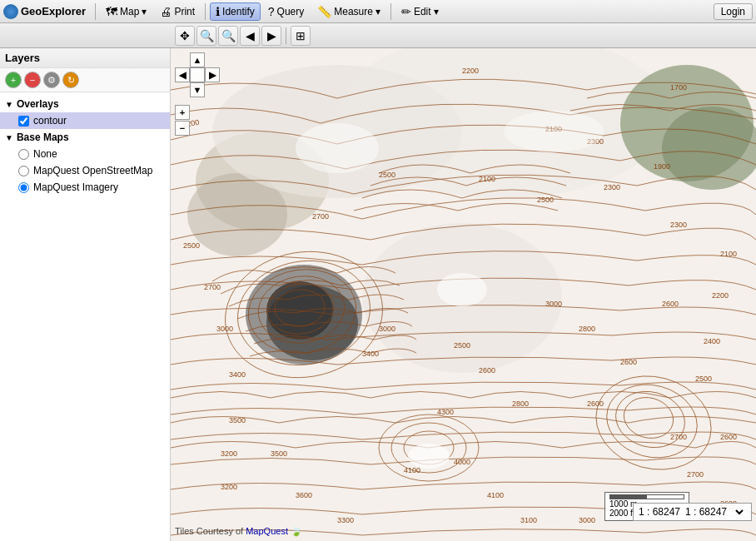 This screenshot has width=756, height=541. What do you see at coordinates (52, 80) in the screenshot?
I see `layer-settings-button: ⚙` at bounding box center [52, 80].